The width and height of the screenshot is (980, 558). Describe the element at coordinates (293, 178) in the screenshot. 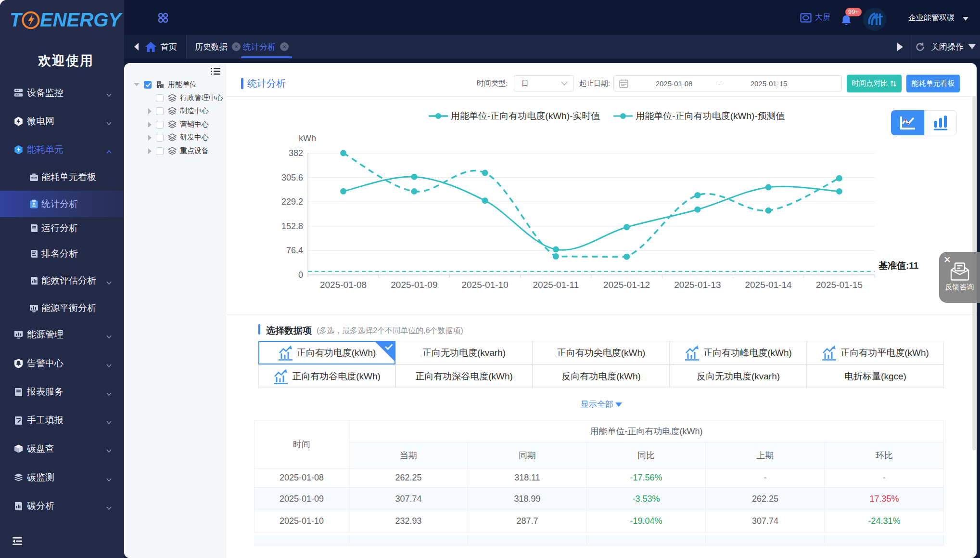

I see `svg-text: 305.6` at that location.